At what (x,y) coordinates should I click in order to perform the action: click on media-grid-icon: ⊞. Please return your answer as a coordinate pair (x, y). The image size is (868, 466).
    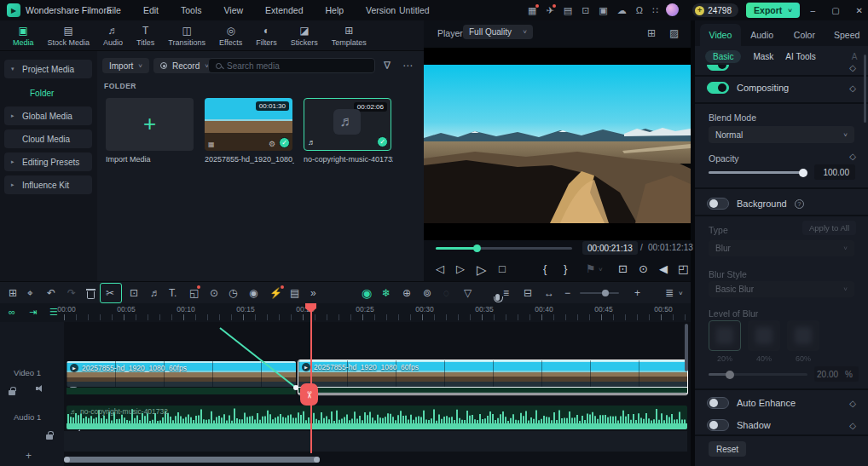
    Looking at the image, I should click on (13, 293).